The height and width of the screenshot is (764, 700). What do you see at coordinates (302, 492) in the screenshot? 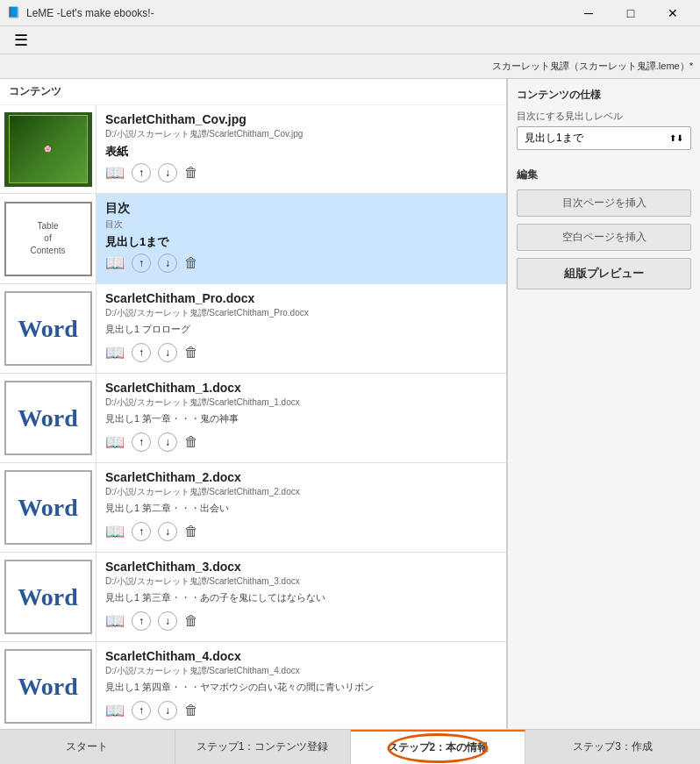
I see `item-path: D:/小説/スカーレット鬼譚/ScarletChitham_2.docx` at bounding box center [302, 492].